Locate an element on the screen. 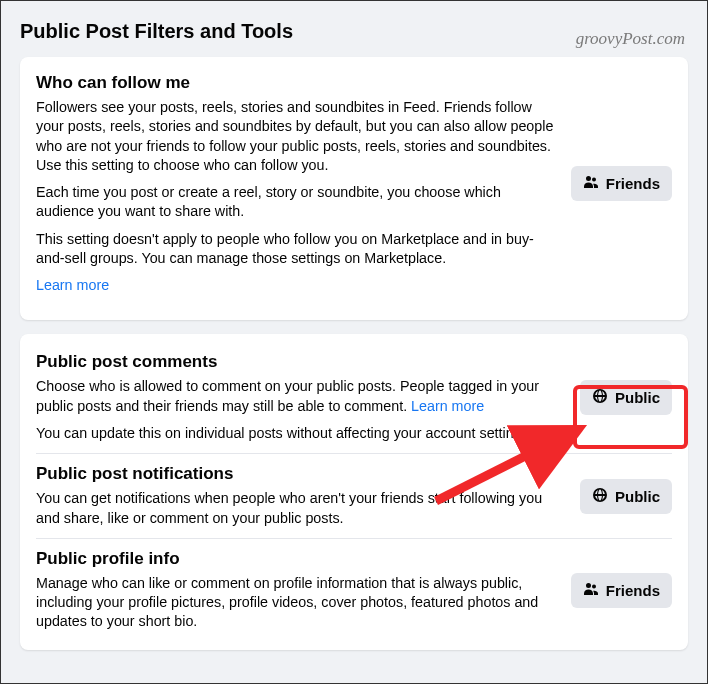 The height and width of the screenshot is (684, 708). follow-button-label: Friends is located at coordinates (633, 184).